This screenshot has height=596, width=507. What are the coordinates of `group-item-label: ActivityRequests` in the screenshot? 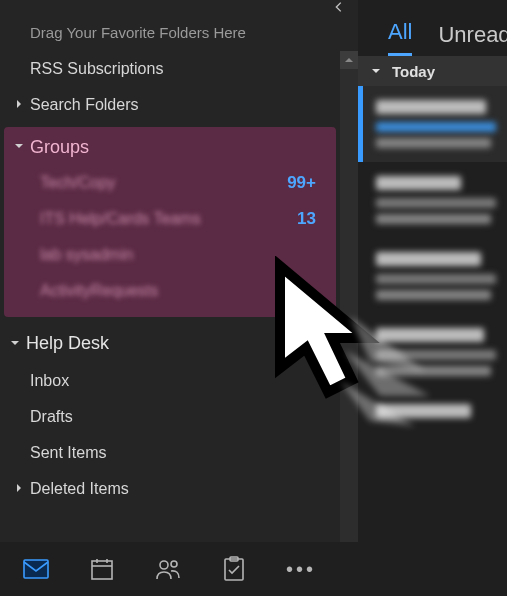 It's located at (178, 291).